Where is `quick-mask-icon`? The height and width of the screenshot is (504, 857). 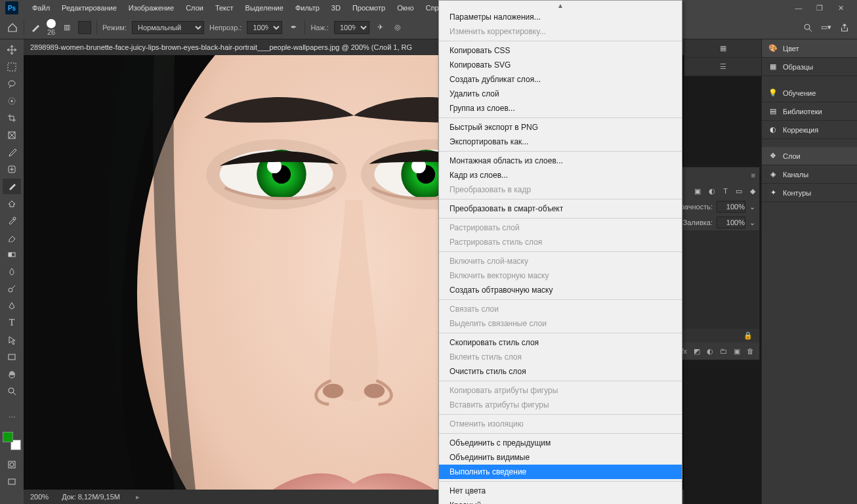 quick-mask-icon is located at coordinates (12, 465).